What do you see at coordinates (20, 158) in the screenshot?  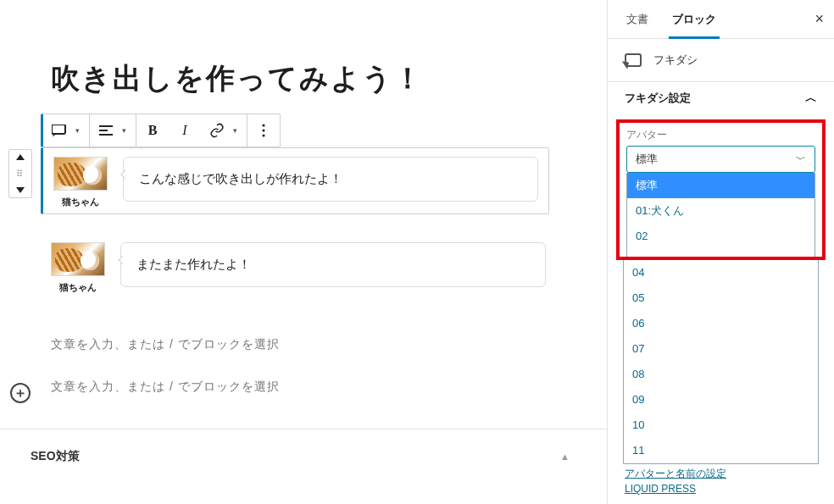 I see `move-up-button` at bounding box center [20, 158].